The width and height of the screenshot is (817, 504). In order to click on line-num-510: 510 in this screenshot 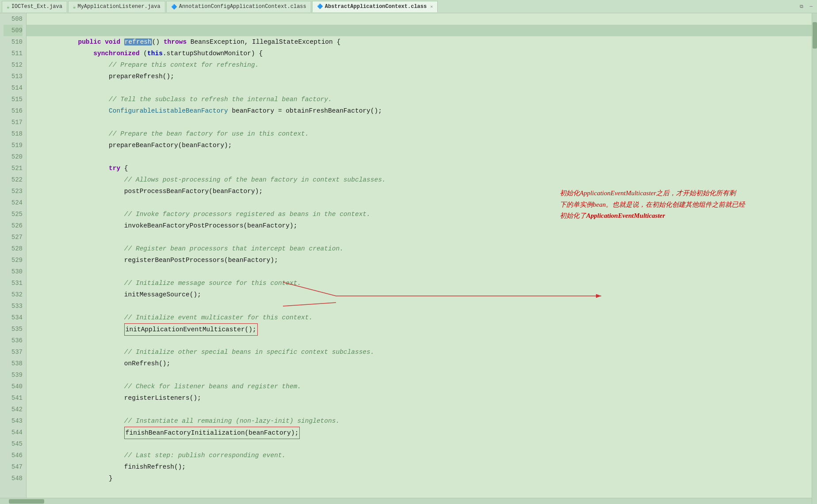, I will do `click(13, 42)`.